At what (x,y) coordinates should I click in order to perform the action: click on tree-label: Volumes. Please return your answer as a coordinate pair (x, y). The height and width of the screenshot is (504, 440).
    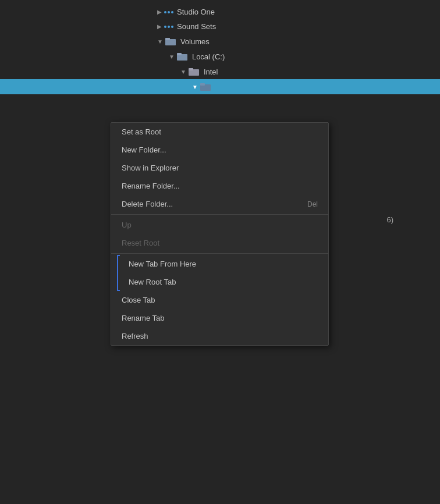
    Looking at the image, I should click on (195, 42).